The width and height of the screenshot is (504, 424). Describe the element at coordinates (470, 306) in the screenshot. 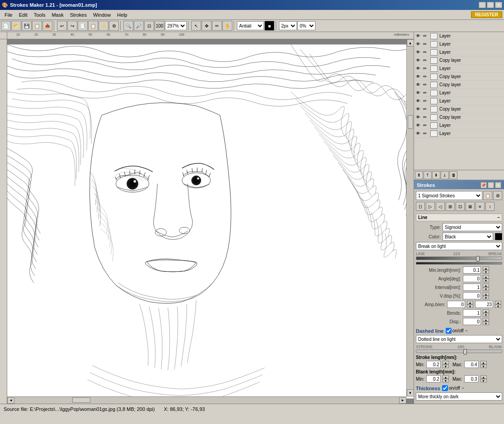

I see `amp-left-down: ▼` at that location.